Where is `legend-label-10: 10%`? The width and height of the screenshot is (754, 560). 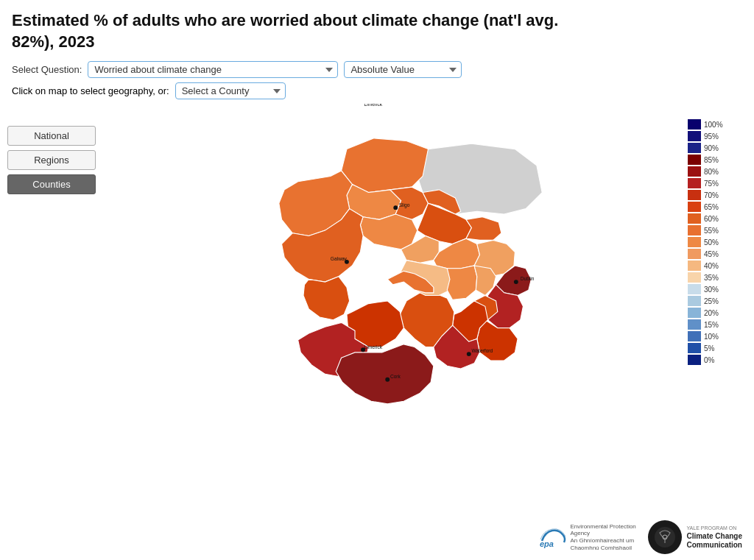
legend-label-10: 10% is located at coordinates (711, 337).